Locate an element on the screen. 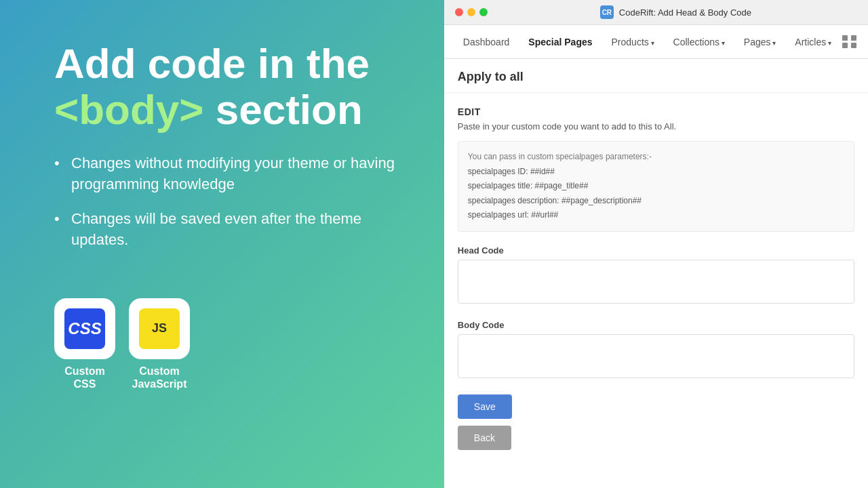 The image size is (868, 488). maximize-dot is located at coordinates (484, 12).